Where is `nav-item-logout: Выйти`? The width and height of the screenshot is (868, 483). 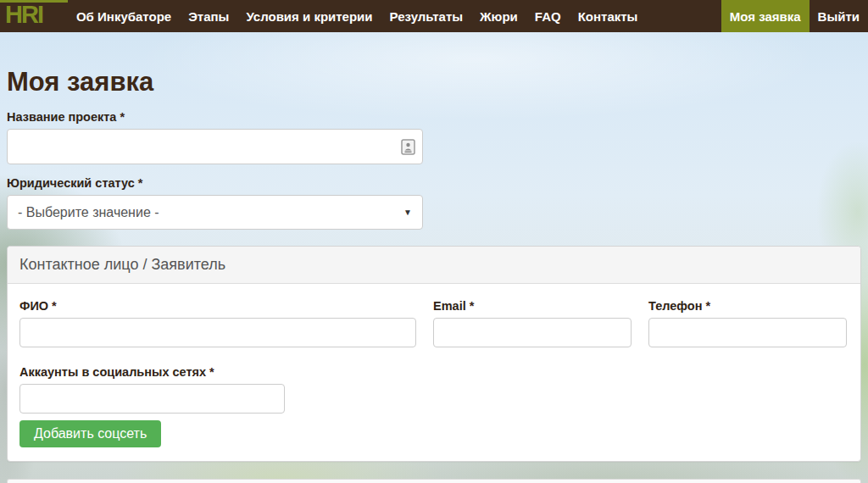 nav-item-logout: Выйти is located at coordinates (839, 16).